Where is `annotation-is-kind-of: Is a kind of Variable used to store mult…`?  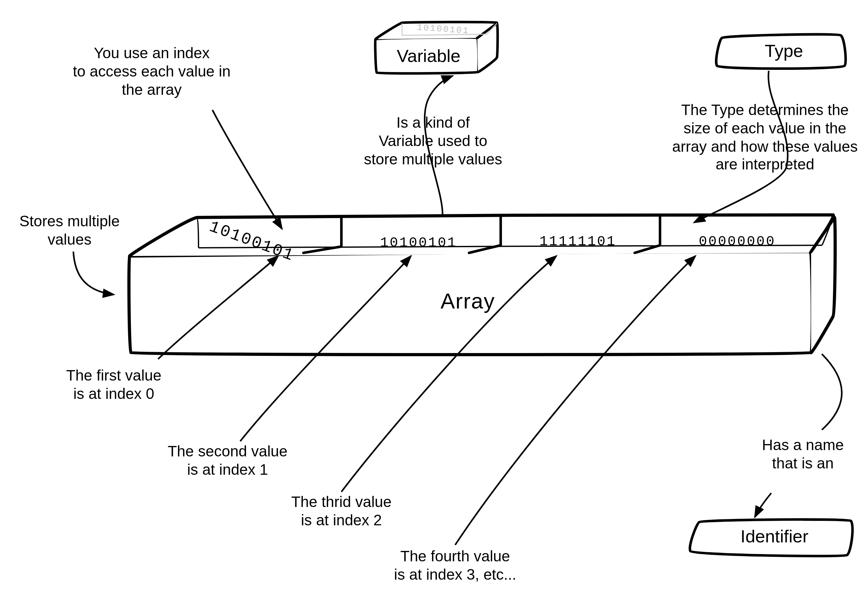
annotation-is-kind-of: Is a kind of Variable used to store mult… is located at coordinates (433, 141).